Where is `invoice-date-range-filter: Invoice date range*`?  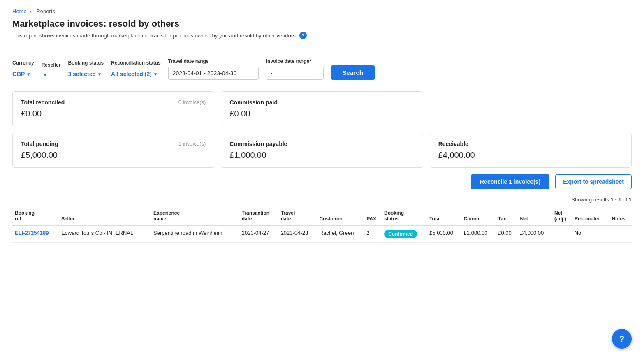 invoice-date-range-filter: Invoice date range* is located at coordinates (295, 69).